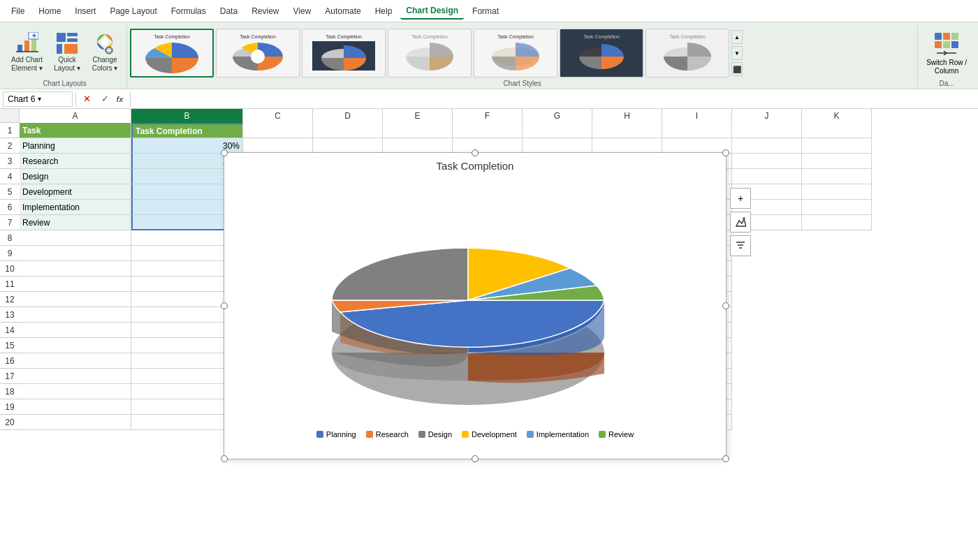  I want to click on cell-a18, so click(75, 392).